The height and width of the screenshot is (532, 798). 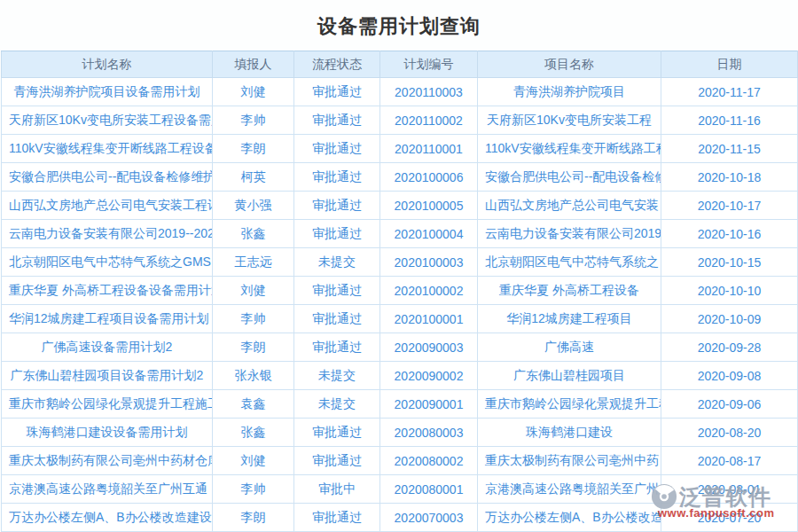 I want to click on table-row: 重庆华夏 外高桥工程设备设备需用计划刘健审批通过2020100002重庆华夏 外…, so click(x=400, y=291).